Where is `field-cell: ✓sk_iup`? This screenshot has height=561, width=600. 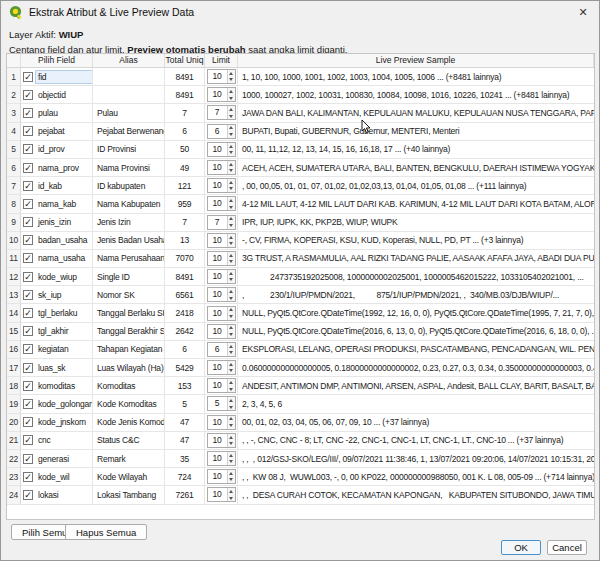 field-cell: ✓sk_iup is located at coordinates (57, 295).